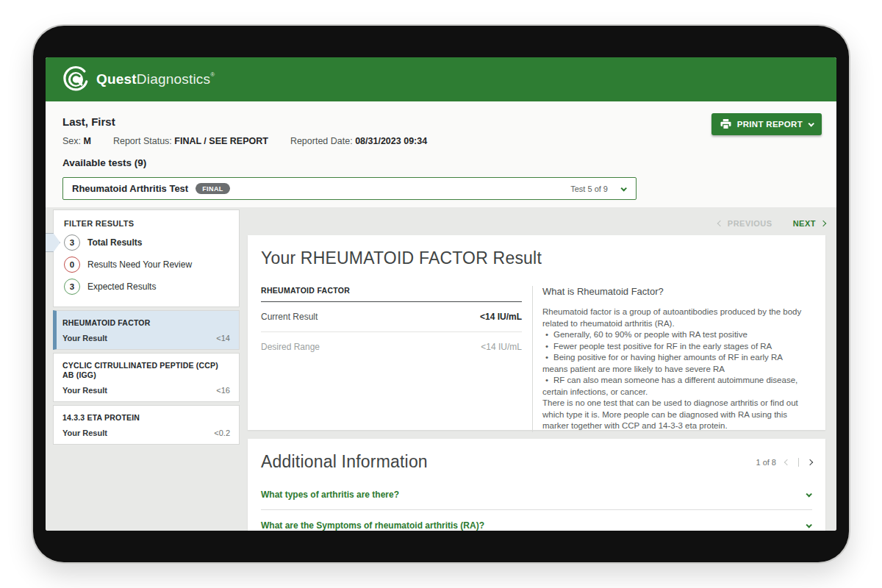 Image resolution: width=882 pixels, height=588 pixels. I want to click on print-report-button: PRINT REPORT, so click(767, 124).